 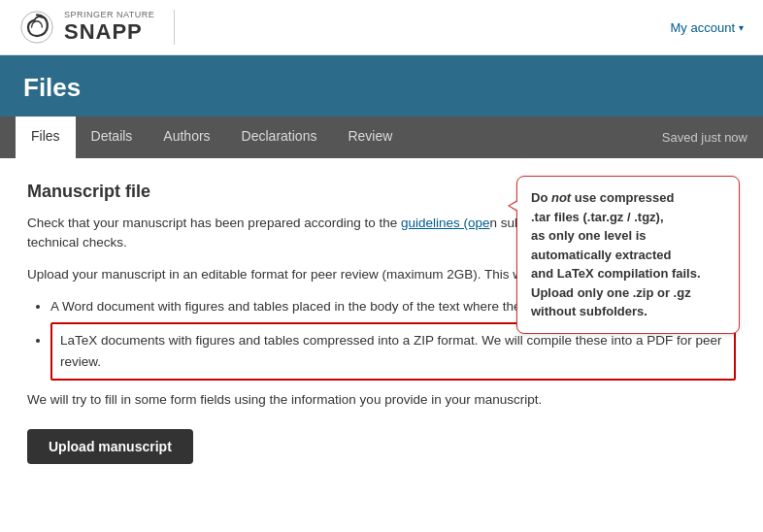 I want to click on warning-do: Do not use compressed .tar files (.tar.g…, so click(x=615, y=254).